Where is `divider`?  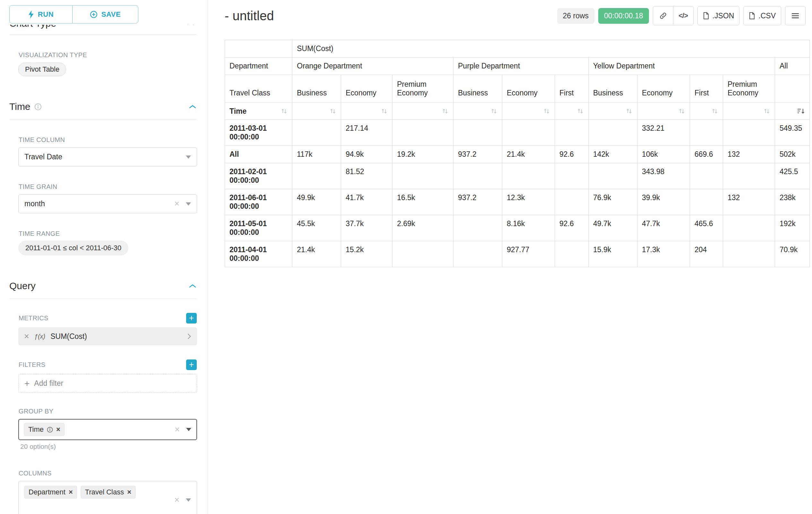
divider is located at coordinates (103, 34).